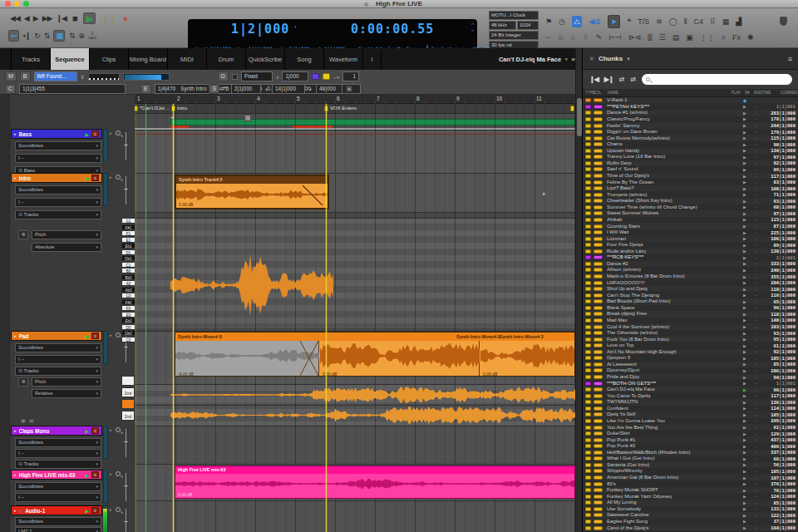 The height and width of the screenshot is (532, 798). Describe the element at coordinates (673, 106) in the screenshot. I see `chunk-name: ***PETAH KEYS***` at that location.